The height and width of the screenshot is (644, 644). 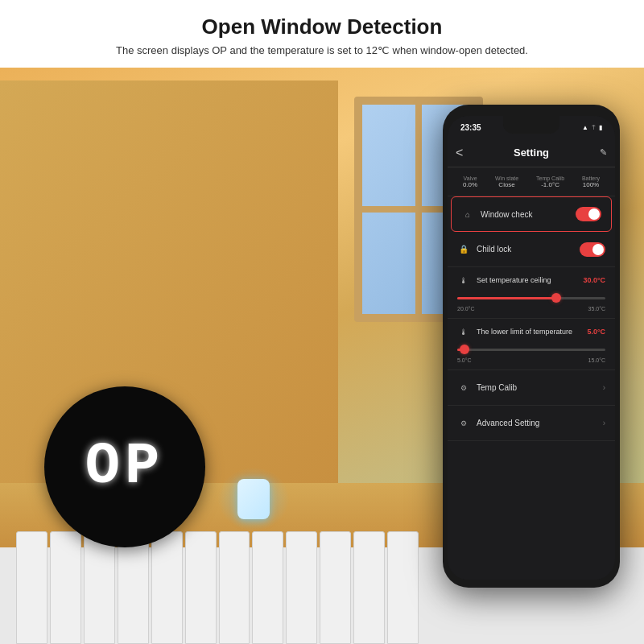 I want to click on window-check-row: ⌂ Window check, so click(x=531, y=214).